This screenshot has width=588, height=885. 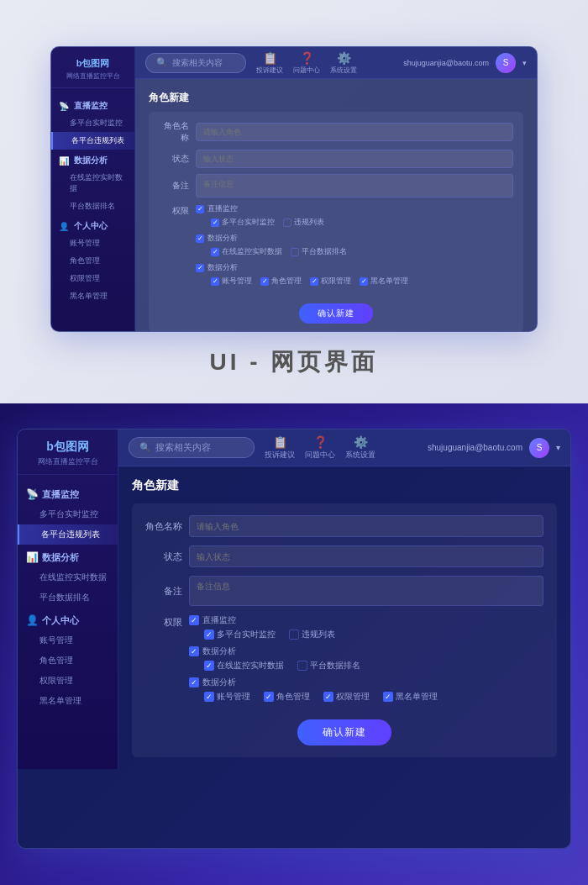 I want to click on settings-icon: ⚙️, so click(x=344, y=58).